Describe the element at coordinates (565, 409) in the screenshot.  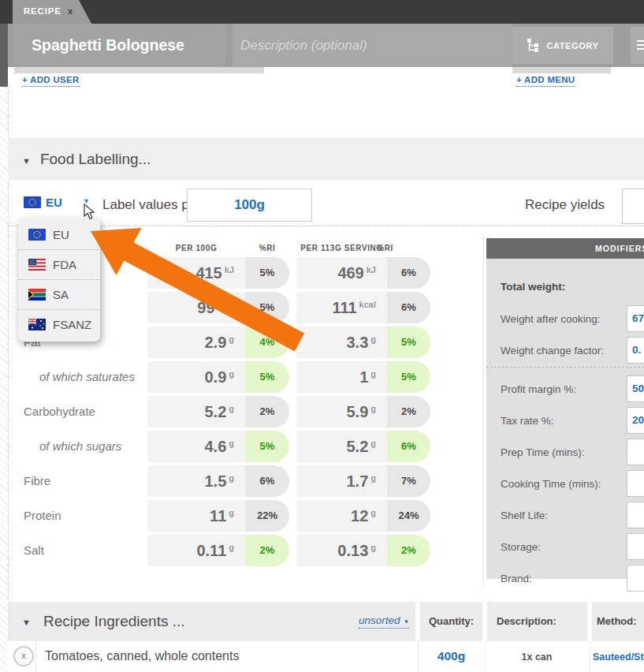
I see `modifiers-panel: MODIFIERS Total weight:Weight after cook…` at that location.